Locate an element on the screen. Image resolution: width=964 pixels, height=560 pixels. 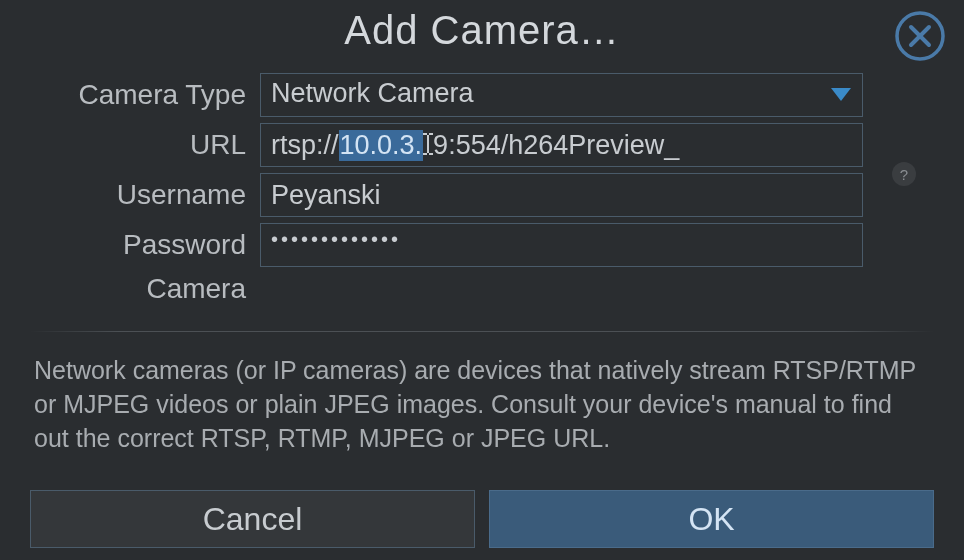
help-icon: ? is located at coordinates (904, 174).